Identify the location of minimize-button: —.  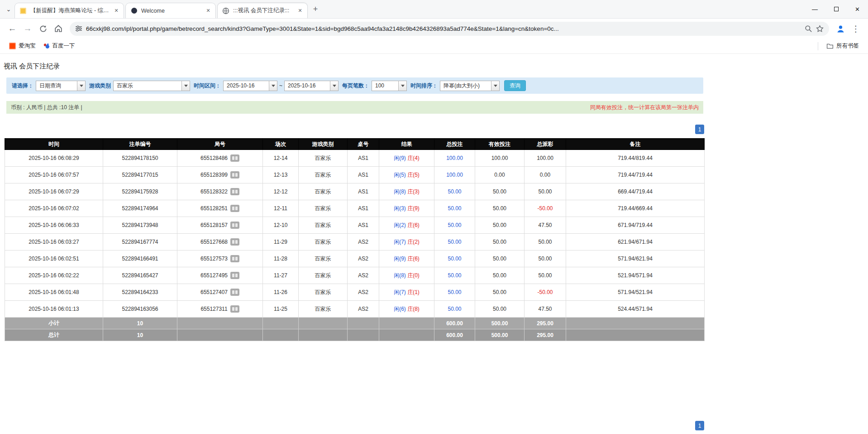
(815, 9).